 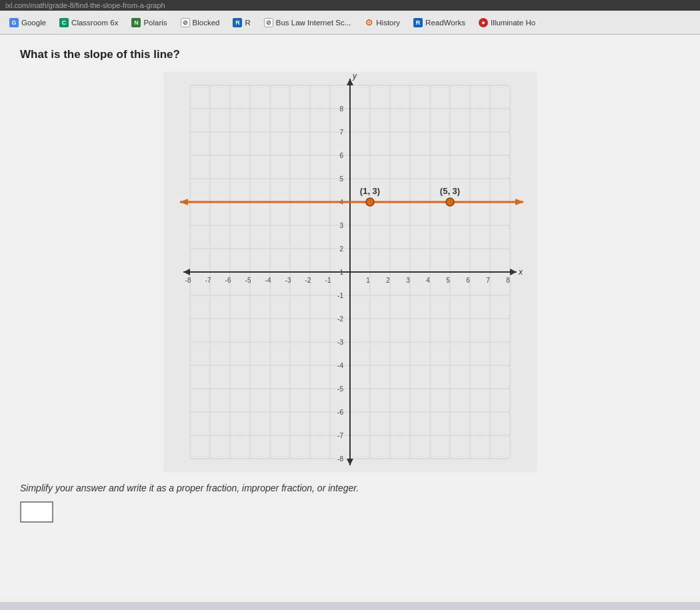 I want to click on tab-history: ⊙ History, so click(x=382, y=23).